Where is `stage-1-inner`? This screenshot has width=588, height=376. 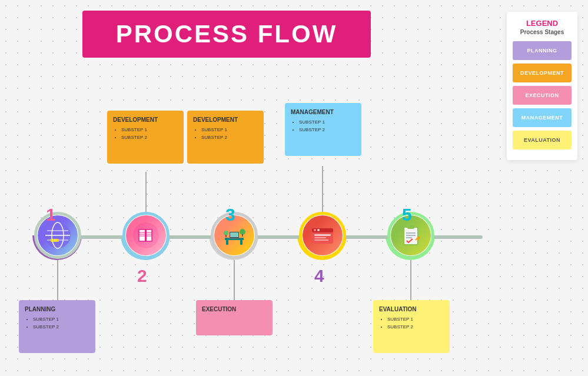
stage-1-inner is located at coordinates (58, 235).